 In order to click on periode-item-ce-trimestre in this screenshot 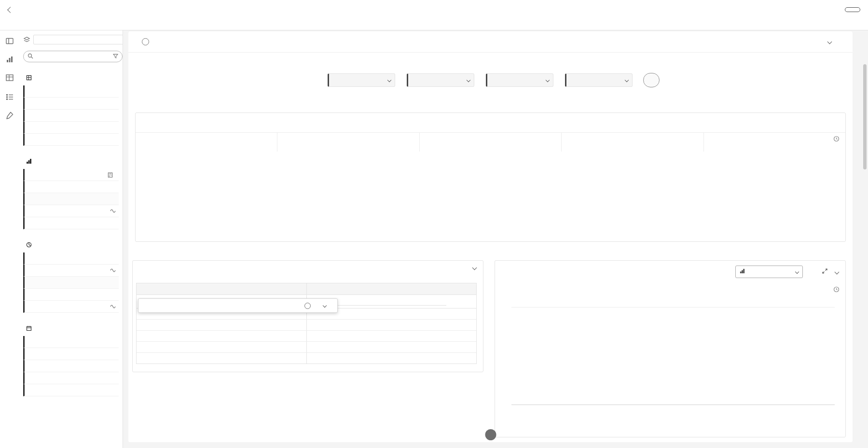, I will do `click(71, 354)`.